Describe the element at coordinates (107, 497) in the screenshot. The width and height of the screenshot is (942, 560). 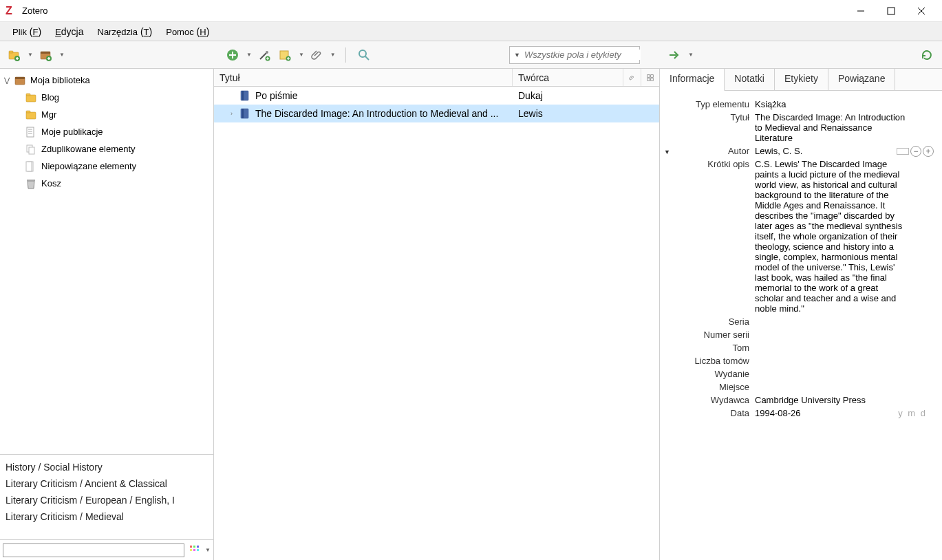
I see `tag-list: History / Social History Literary Critic…` at that location.